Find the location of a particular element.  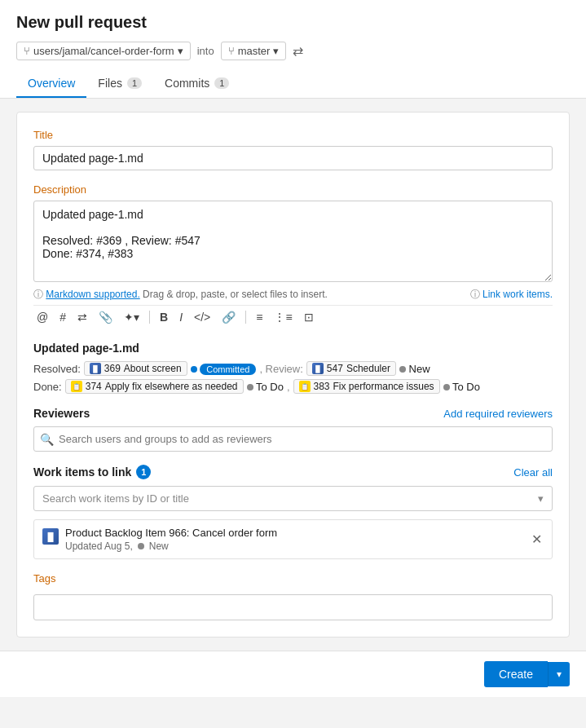

linked-item-info: ▐▌ Product Backlog Item 966: Cancel orde… is located at coordinates (160, 540).